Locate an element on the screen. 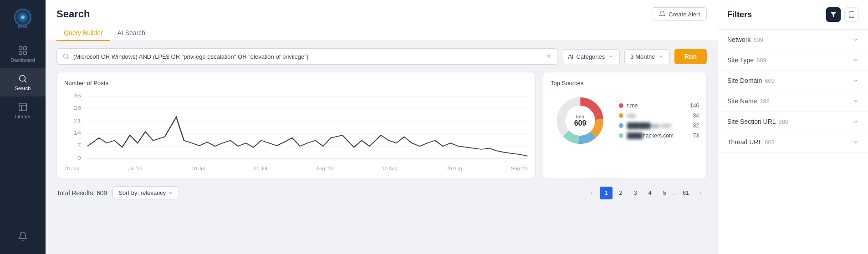 Image resolution: width=868 pixels, height=254 pixels. page-5-button: 5 is located at coordinates (664, 193).